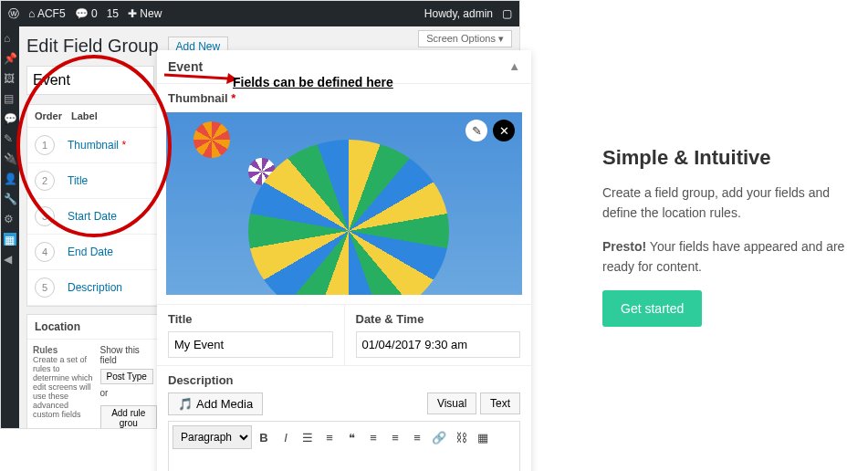  What do you see at coordinates (250, 345) in the screenshot?
I see `title-input` at bounding box center [250, 345].